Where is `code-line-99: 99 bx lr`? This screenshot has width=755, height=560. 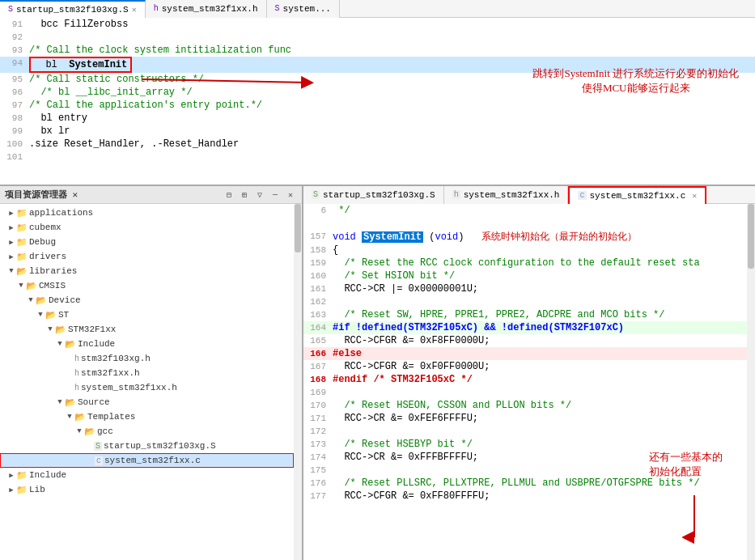
code-line-99: 99 bx lr is located at coordinates (377, 131).